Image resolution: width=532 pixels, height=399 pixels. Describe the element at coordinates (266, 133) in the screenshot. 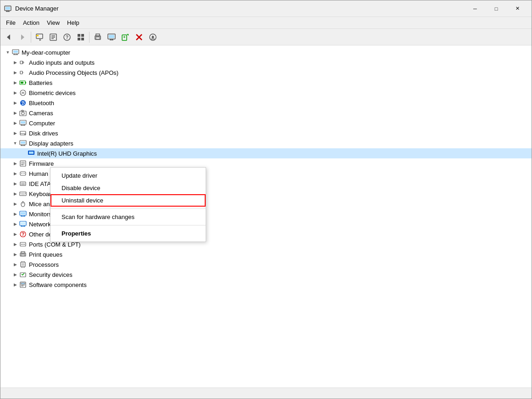

I see `tree-disk-drives: ▶ Disk drives` at that location.